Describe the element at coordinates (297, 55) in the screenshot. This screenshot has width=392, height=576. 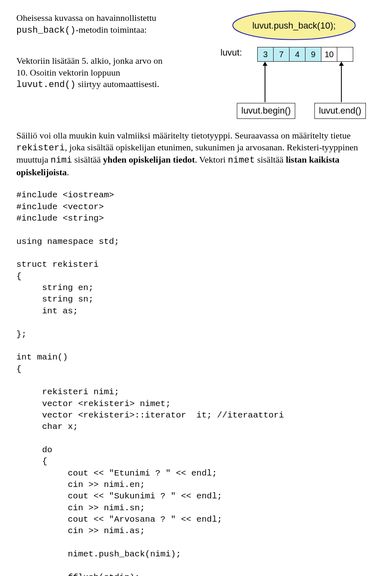
I see `cell: 4` at that location.